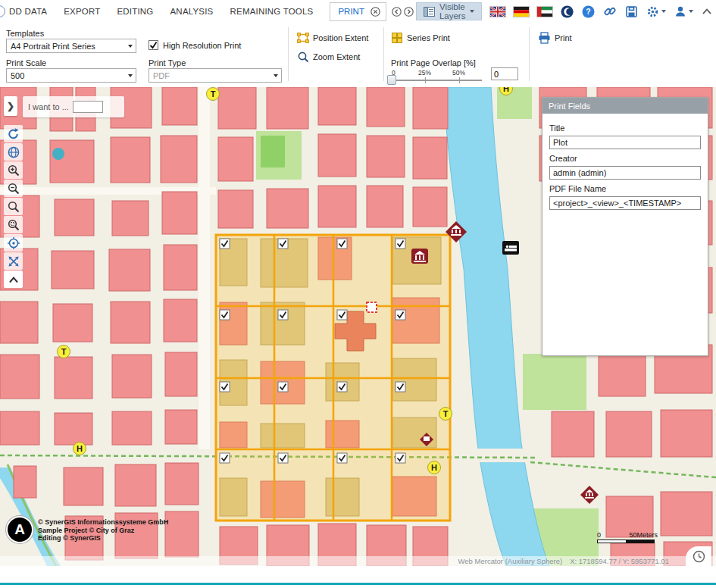 The image size is (716, 588). What do you see at coordinates (192, 11) in the screenshot?
I see `menu-analysis: ANALYSIS` at bounding box center [192, 11].